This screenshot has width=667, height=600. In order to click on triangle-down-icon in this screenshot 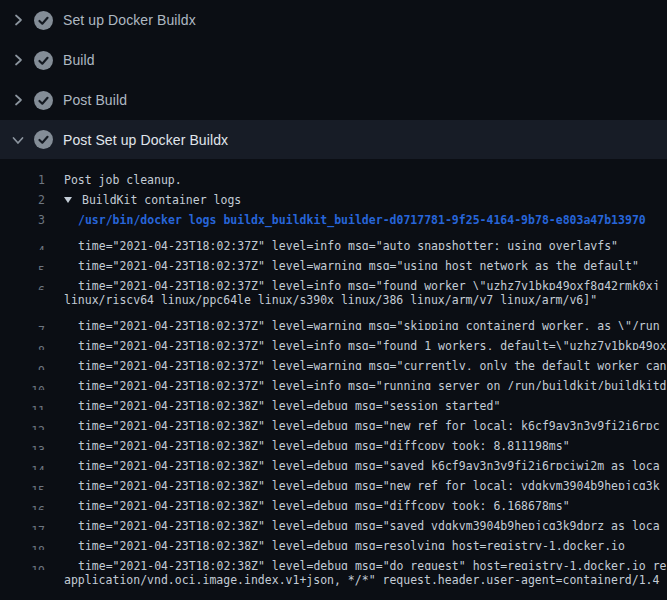, I will do `click(68, 200)`.